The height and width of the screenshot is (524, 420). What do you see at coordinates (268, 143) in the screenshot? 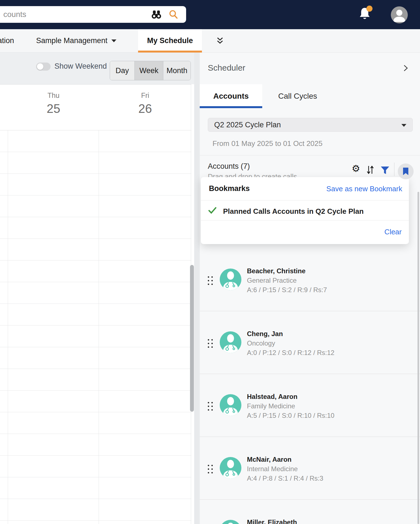
I see `cycle-plan-date-range: From 01 May 2025 to 01 Oct 2025` at bounding box center [268, 143].